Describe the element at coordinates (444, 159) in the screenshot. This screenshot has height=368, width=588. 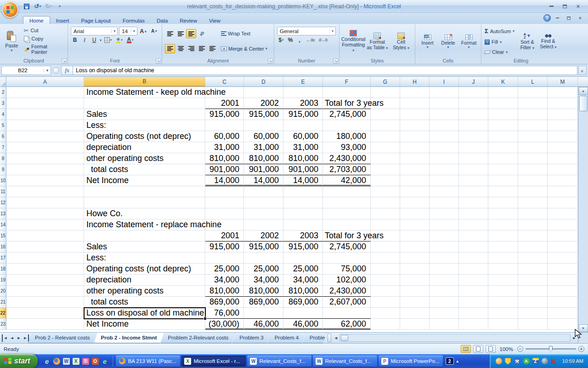
I see `cell-I8` at that location.